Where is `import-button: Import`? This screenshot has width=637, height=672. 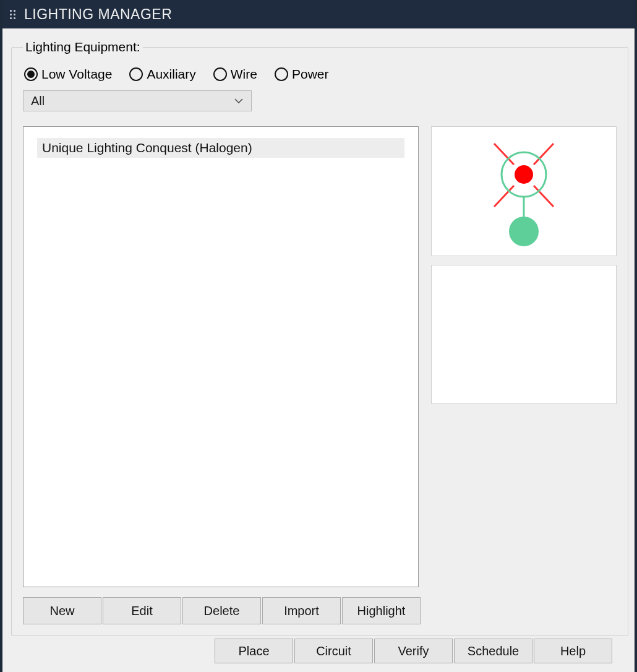
import-button: Import is located at coordinates (302, 611).